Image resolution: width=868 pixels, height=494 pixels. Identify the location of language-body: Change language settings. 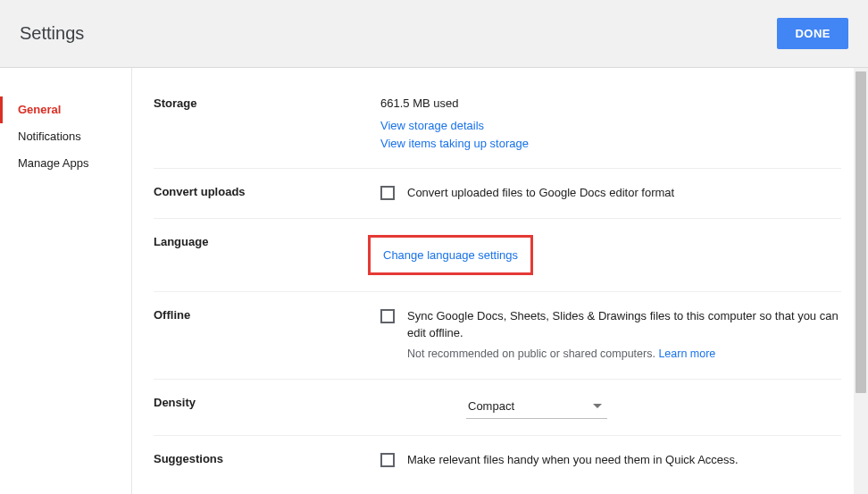
(605, 255).